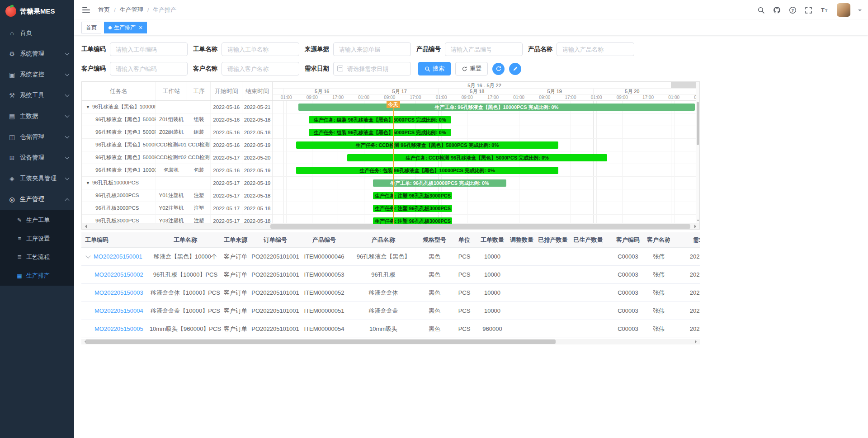  What do you see at coordinates (434, 69) in the screenshot?
I see `search-button: 搜索` at bounding box center [434, 69].